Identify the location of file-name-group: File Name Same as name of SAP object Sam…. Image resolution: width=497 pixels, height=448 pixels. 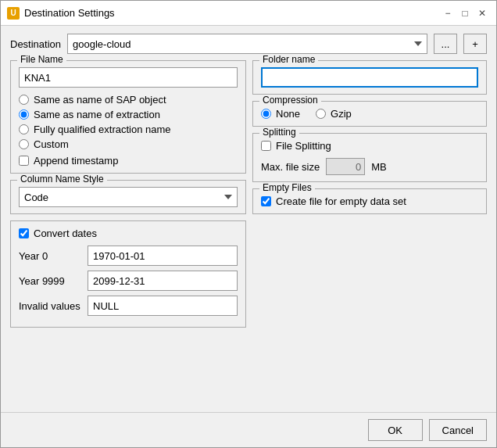
(128, 117).